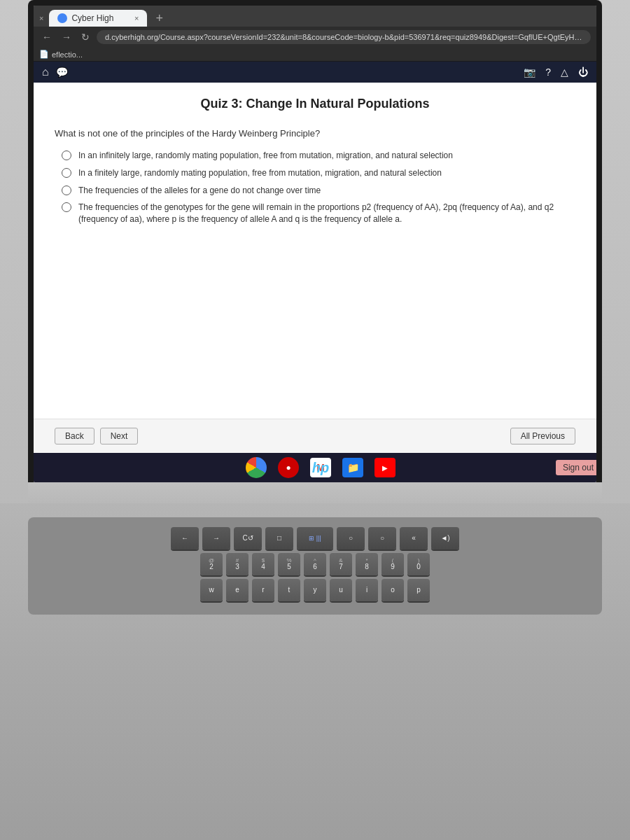  Describe the element at coordinates (419, 590) in the screenshot. I see `key-p: p` at that location.